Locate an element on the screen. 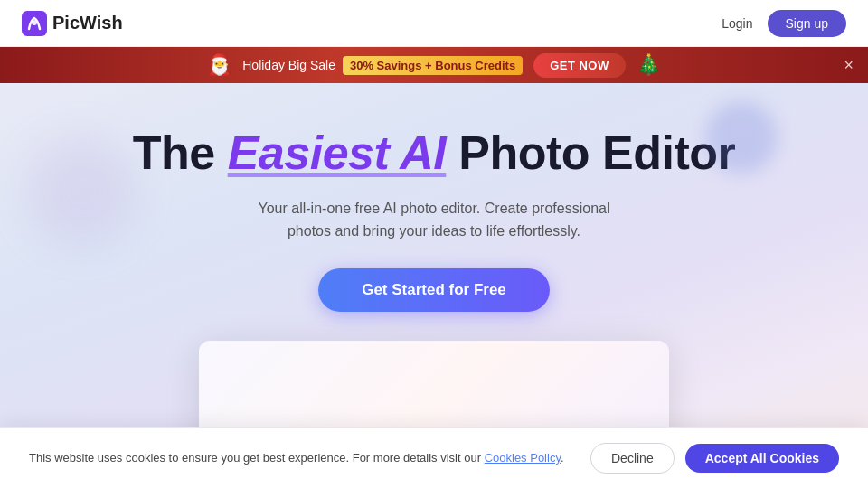 The image size is (868, 488). cookie-text-main: This website uses cookies to ensure you … is located at coordinates (257, 457).